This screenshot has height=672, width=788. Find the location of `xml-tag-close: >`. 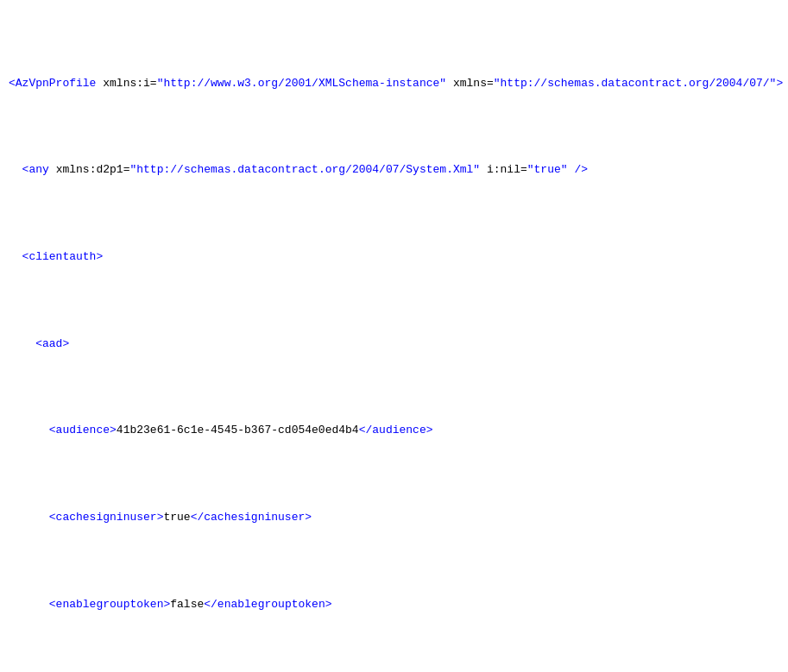

xml-tag-close: > is located at coordinates (779, 83).